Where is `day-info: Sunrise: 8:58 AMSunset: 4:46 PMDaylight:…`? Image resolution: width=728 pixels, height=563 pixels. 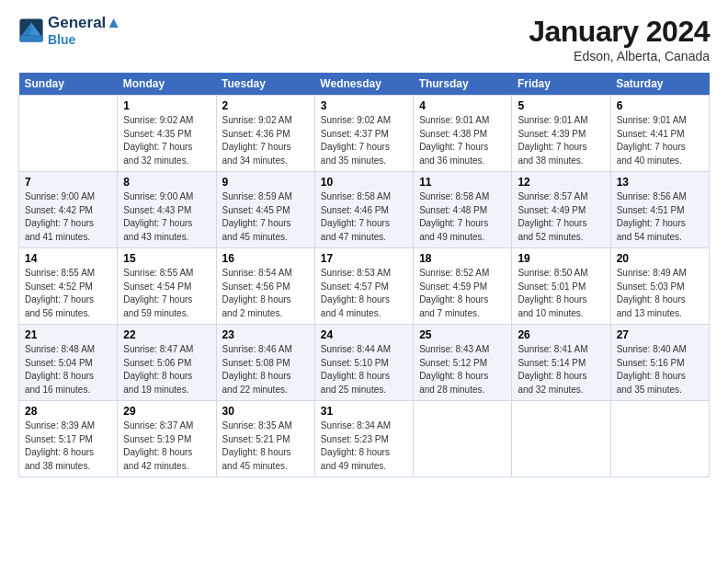 day-info: Sunrise: 8:58 AMSunset: 4:46 PMDaylight:… is located at coordinates (364, 217).